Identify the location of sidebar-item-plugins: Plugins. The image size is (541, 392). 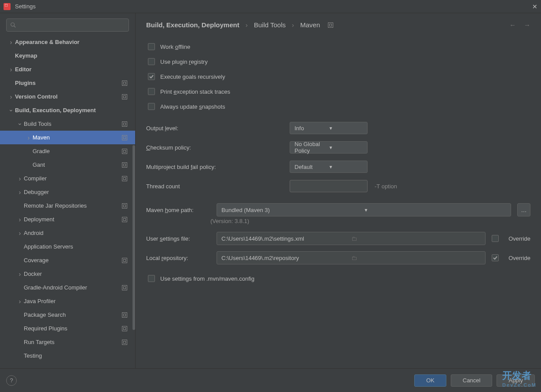
(68, 83).